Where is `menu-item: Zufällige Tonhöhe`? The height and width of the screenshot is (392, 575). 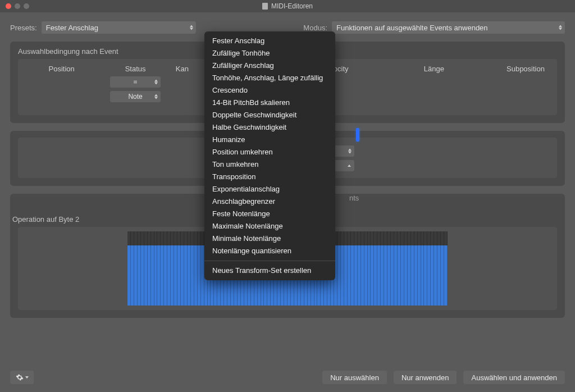 menu-item: Zufällige Tonhöhe is located at coordinates (270, 53).